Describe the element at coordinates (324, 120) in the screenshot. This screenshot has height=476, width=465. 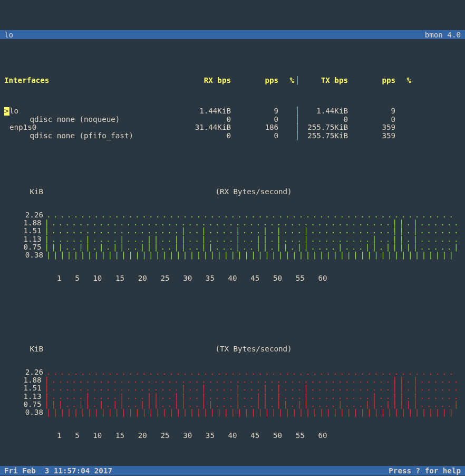
I see `tx-bps: 0` at that location.